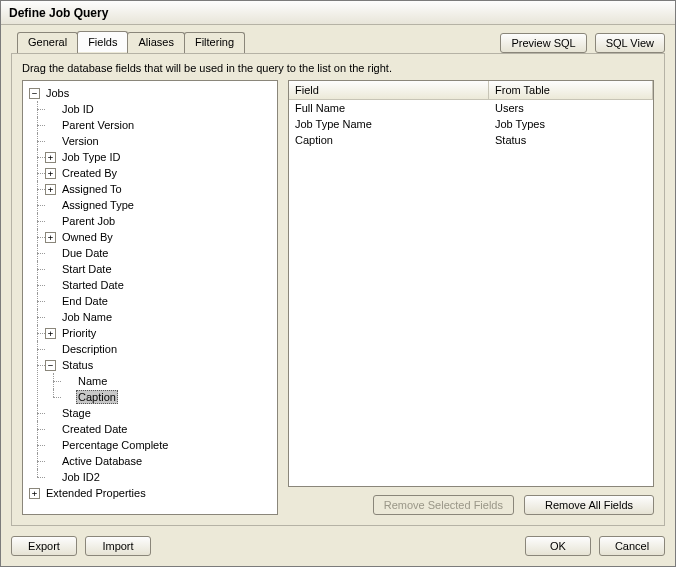  What do you see at coordinates (88, 237) in the screenshot?
I see `tree-label: Owned By` at bounding box center [88, 237].